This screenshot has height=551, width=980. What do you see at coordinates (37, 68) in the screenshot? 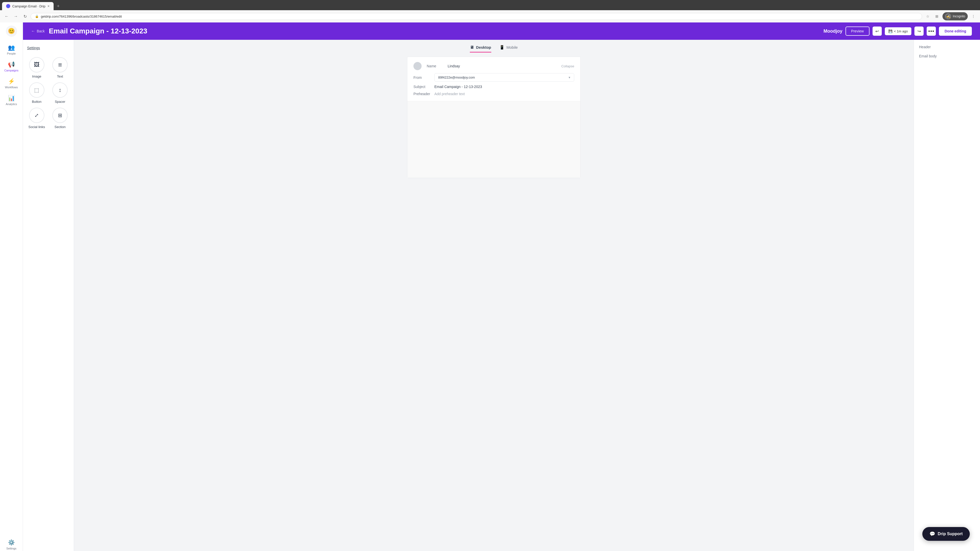
I see `tool-image: 🖼 Image` at bounding box center [37, 68].